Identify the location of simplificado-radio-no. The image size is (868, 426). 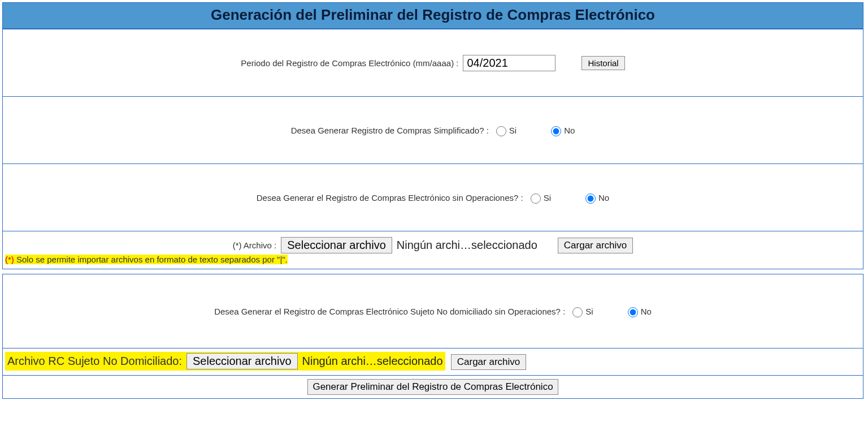
(556, 131).